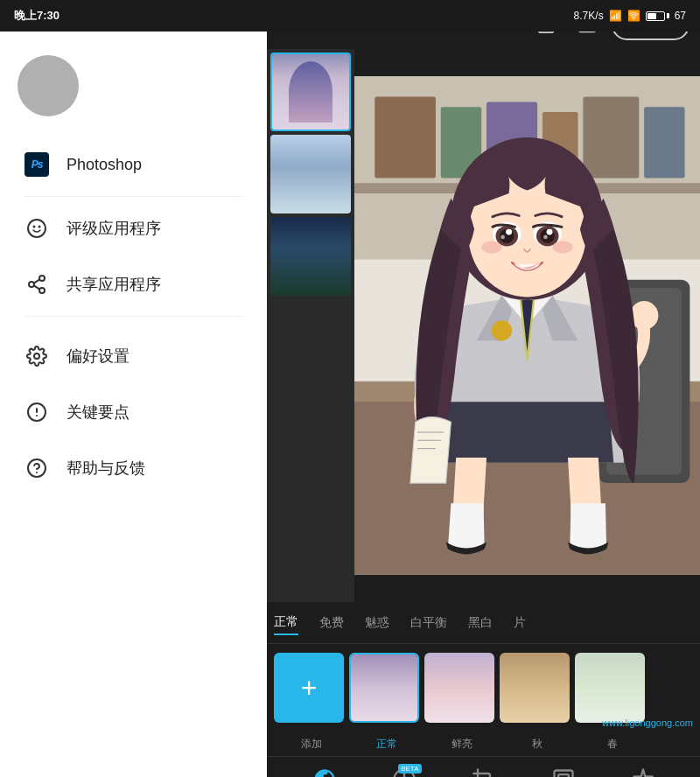 This screenshot has width=700, height=777. Describe the element at coordinates (325, 770) in the screenshot. I see `filters-tool-btn` at that location.